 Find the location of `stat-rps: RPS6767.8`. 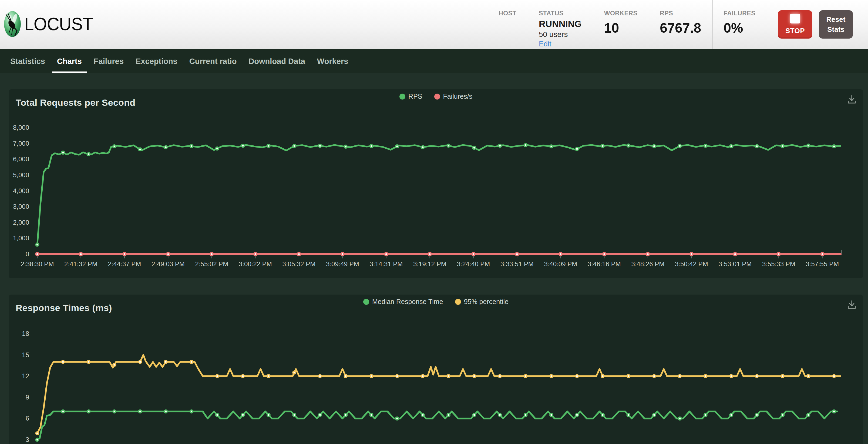

stat-rps: RPS6767.8 is located at coordinates (686, 25).